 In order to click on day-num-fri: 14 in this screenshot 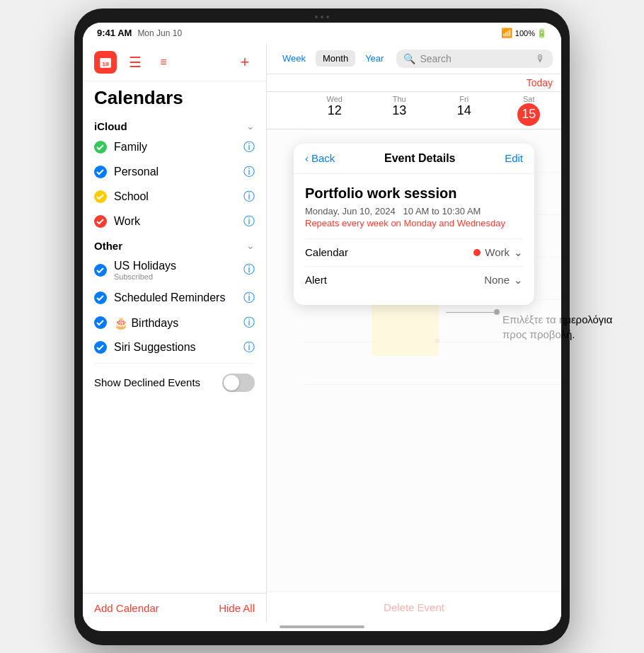, I will do `click(464, 110)`.